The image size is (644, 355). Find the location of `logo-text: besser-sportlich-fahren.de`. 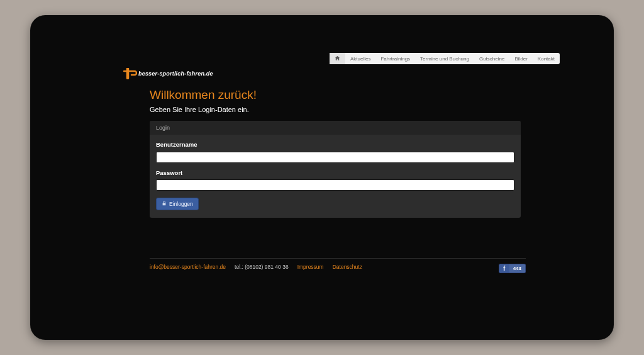

logo-text: besser-sportlich-fahren.de is located at coordinates (176, 74).